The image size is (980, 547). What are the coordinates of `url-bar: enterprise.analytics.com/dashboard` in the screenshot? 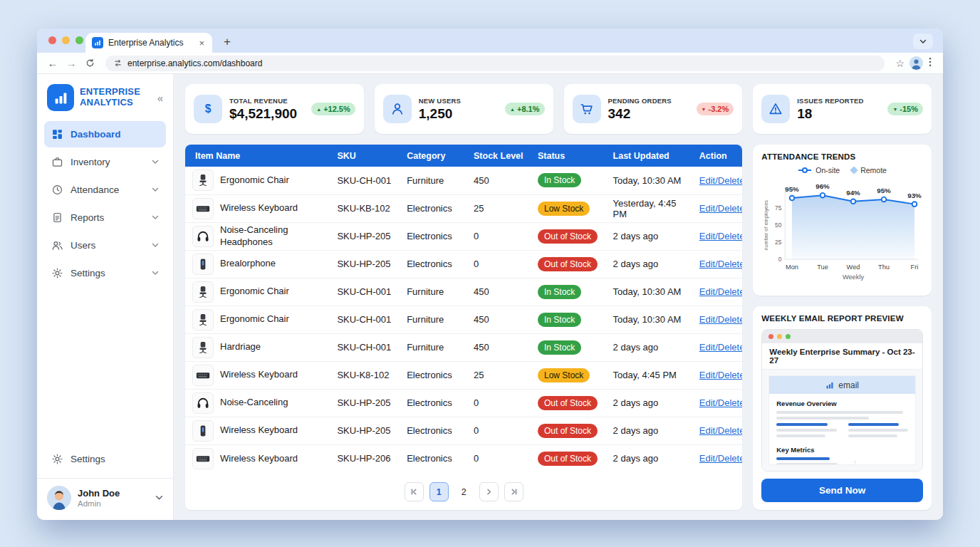 It's located at (495, 63).